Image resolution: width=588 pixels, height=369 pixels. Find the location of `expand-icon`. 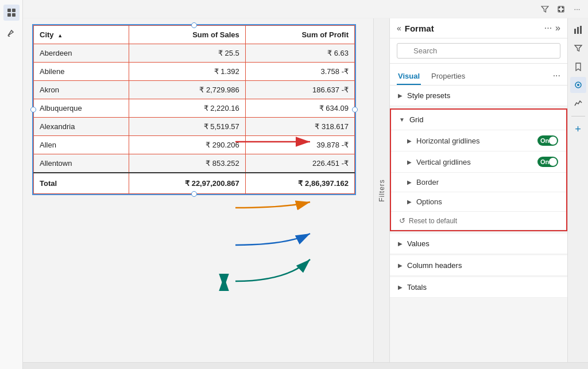

expand-icon is located at coordinates (561, 9).